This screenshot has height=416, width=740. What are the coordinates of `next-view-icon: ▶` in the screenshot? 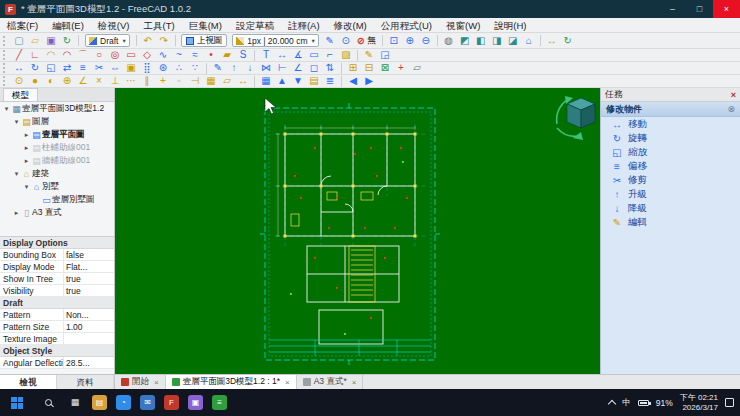 It's located at (370, 81).